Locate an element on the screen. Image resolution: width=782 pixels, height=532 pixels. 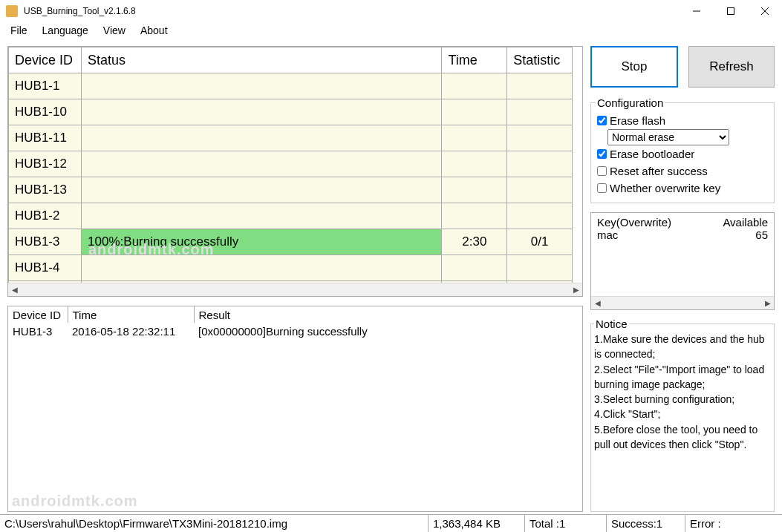
log-col-time: Time is located at coordinates (131, 315).